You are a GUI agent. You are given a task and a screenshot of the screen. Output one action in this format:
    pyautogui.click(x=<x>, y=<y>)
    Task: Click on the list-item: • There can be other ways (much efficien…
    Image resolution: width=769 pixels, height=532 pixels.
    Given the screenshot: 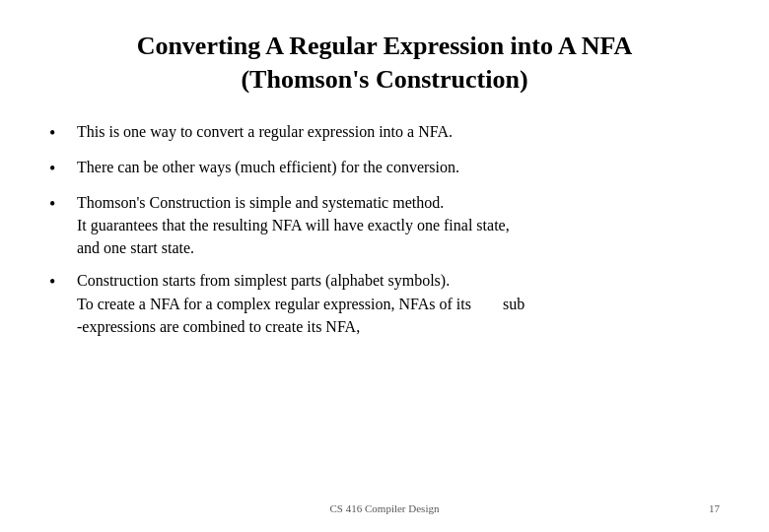 What is the action you would take?
    pyautogui.click(x=384, y=168)
    